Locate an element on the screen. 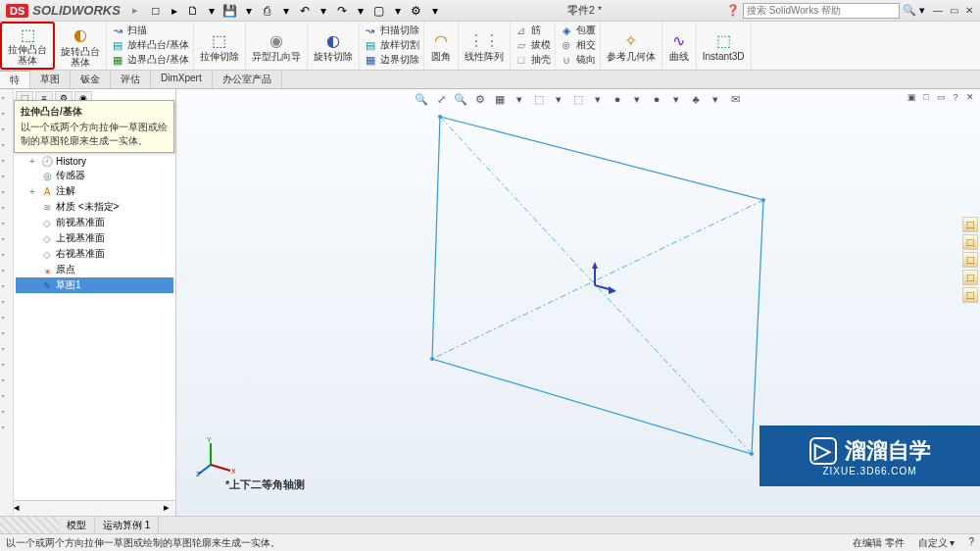 The width and height of the screenshot is (980, 551). qat-item-2: 🗋 is located at coordinates (193, 11).